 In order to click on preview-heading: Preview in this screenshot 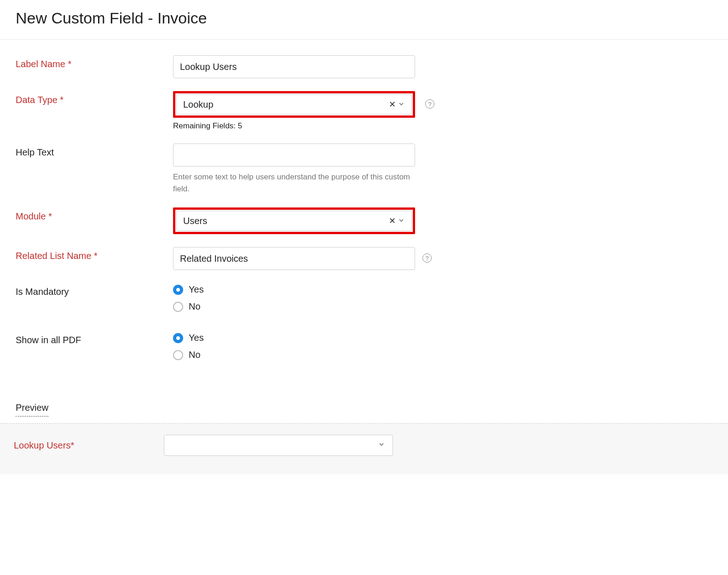, I will do `click(32, 409)`.